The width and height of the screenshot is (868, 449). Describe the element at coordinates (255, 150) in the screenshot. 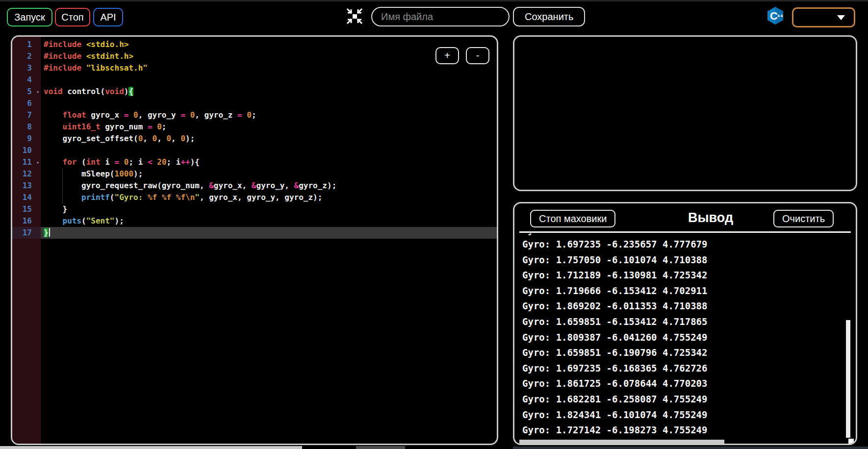

I see `code-line: 10` at that location.